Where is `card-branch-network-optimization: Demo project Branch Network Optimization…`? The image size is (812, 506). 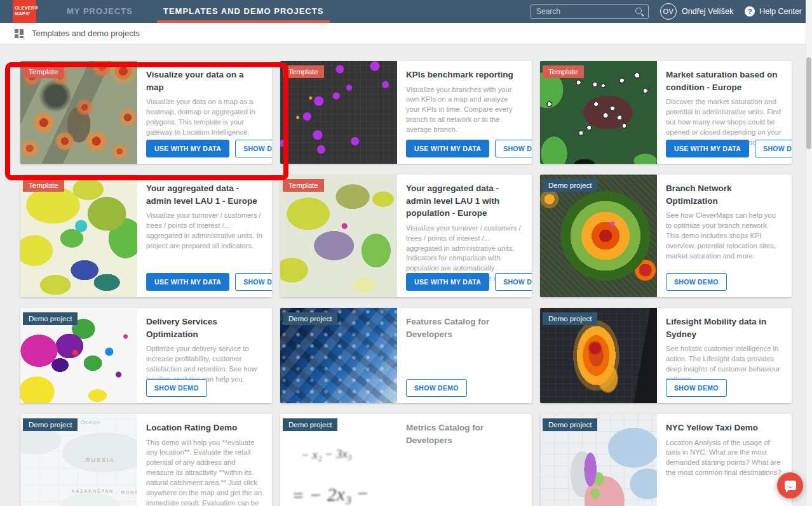 card-branch-network-optimization: Demo project Branch Network Optimization… is located at coordinates (666, 236).